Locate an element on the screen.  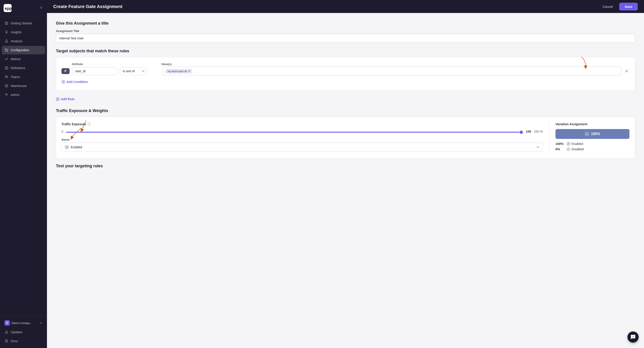
definitions-icon is located at coordinates (6, 68).